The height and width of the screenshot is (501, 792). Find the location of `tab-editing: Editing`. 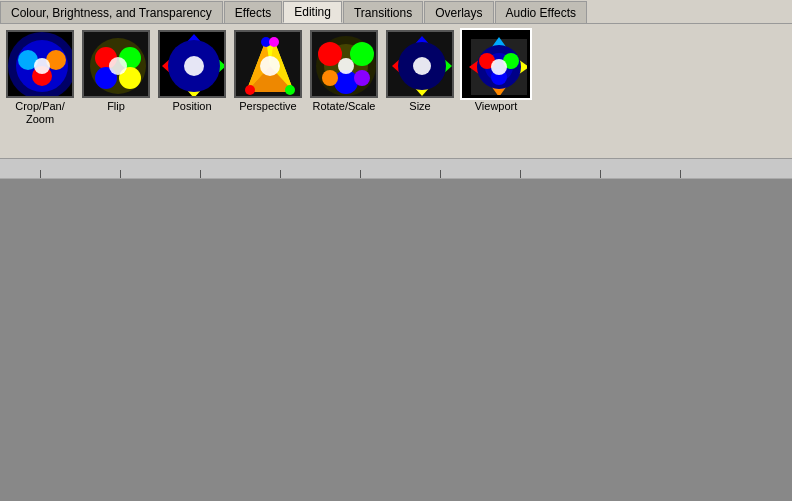

tab-editing: Editing is located at coordinates (312, 12).